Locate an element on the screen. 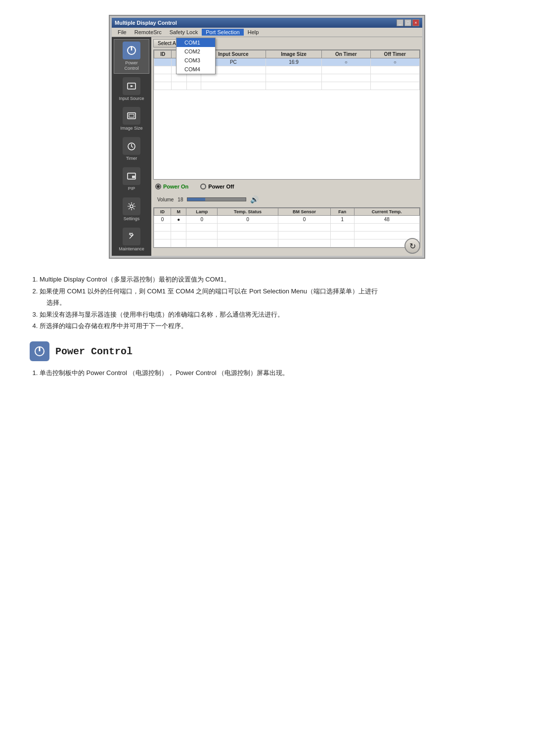  volume-icon: 🔊 is located at coordinates (254, 199).